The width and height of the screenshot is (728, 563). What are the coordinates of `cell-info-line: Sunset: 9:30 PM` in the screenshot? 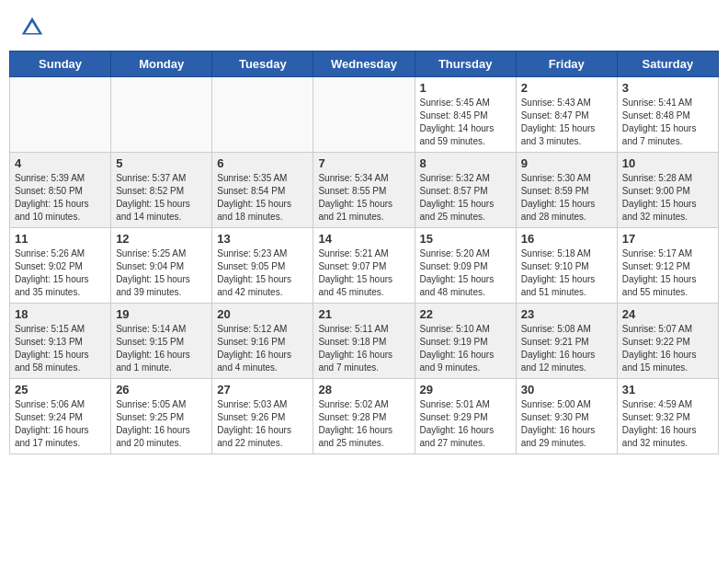 It's located at (566, 418).